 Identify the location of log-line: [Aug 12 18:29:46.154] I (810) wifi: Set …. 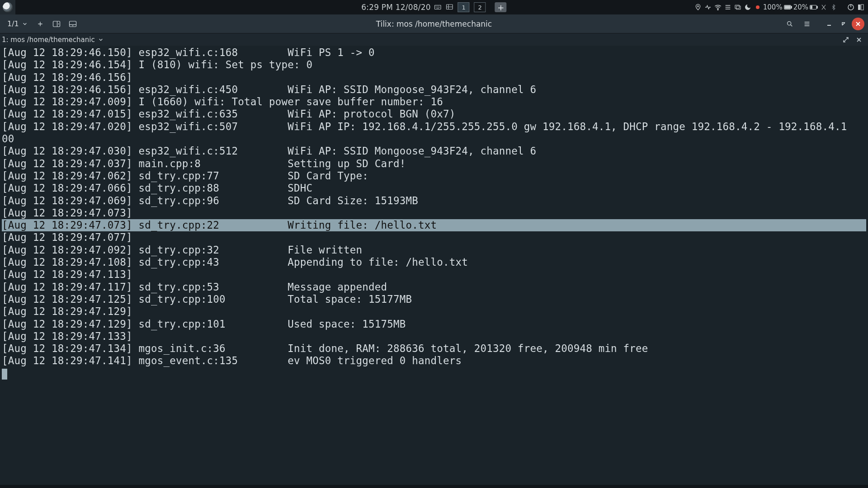
(434, 65).